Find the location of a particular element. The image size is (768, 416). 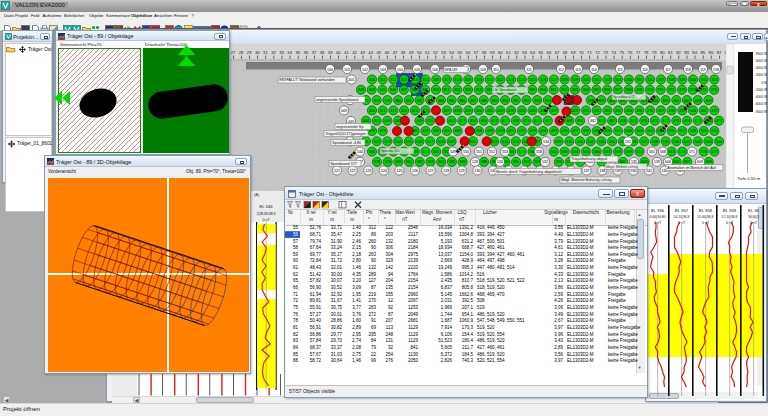

svg-text: 30,64 is located at coordinates (337, 360).